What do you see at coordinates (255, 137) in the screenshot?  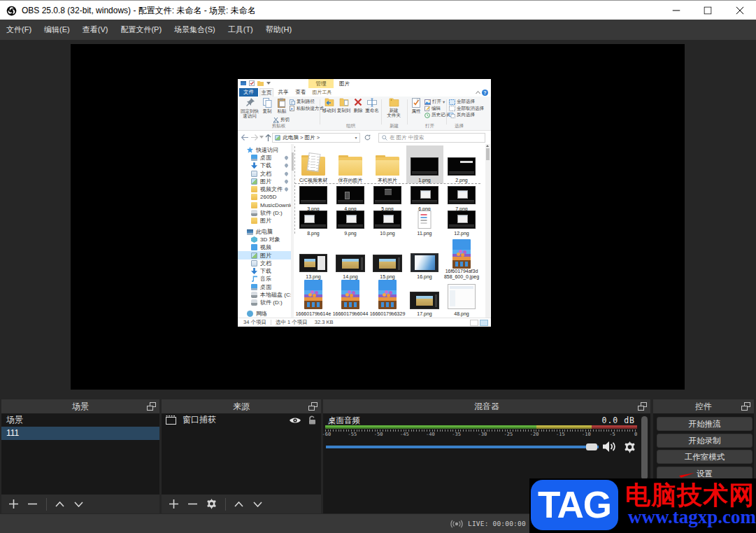 I see `forward-icon` at bounding box center [255, 137].